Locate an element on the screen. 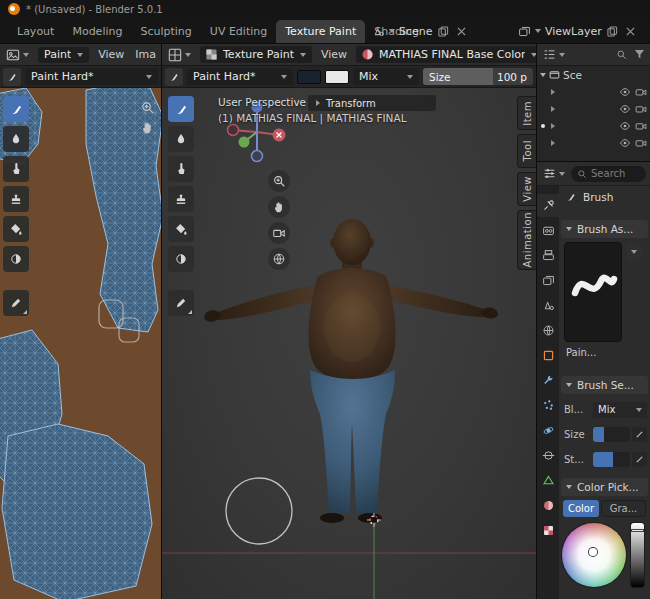  unlink-scene-button is located at coordinates (462, 31).